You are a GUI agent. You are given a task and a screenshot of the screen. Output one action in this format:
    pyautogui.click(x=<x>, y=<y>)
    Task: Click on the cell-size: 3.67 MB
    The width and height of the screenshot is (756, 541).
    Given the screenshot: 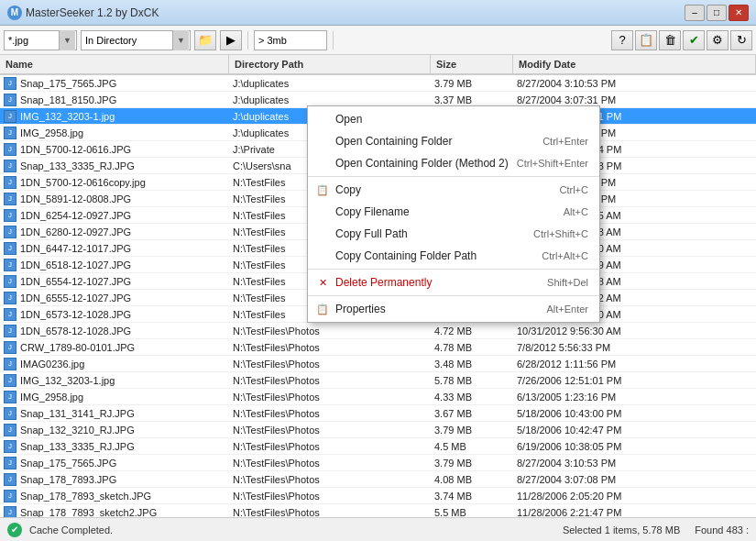 What is the action you would take?
    pyautogui.click(x=472, y=413)
    